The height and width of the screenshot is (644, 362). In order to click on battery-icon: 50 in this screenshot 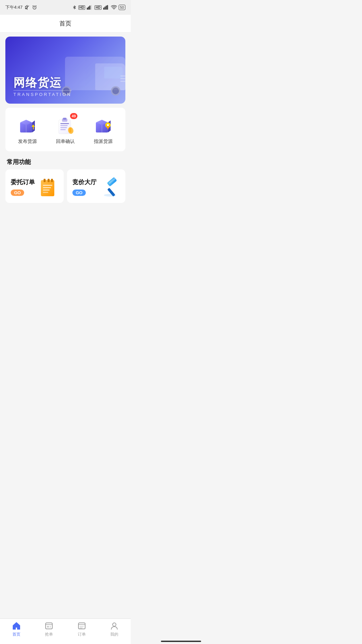, I will do `click(122, 7)`.